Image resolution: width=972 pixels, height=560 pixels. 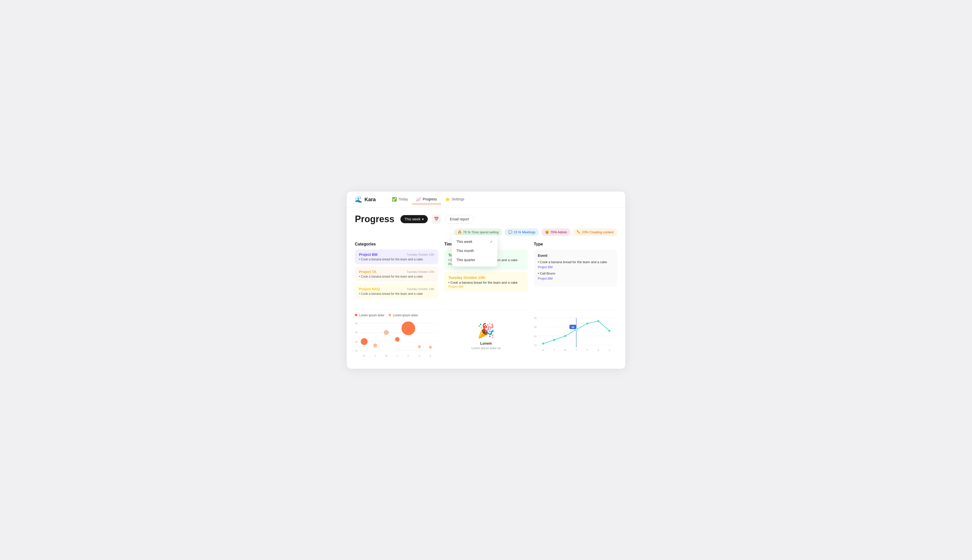 What do you see at coordinates (486, 343) in the screenshot?
I see `empty-title: Lorem` at bounding box center [486, 343].